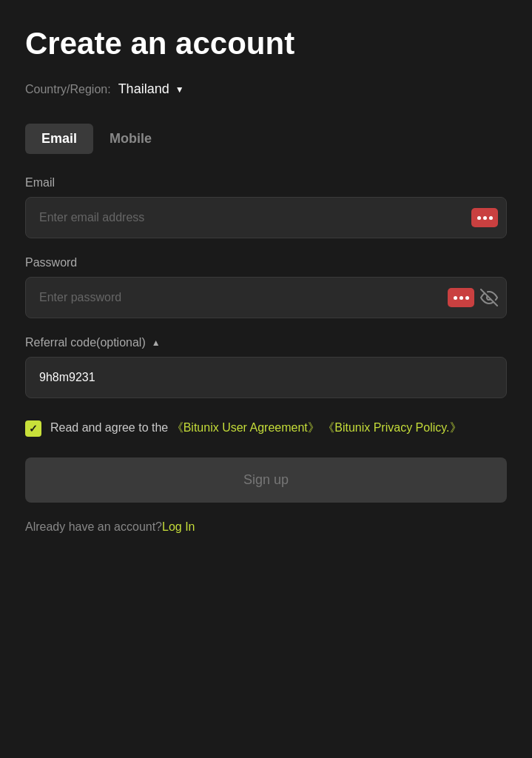 This screenshot has height=758, width=532. I want to click on email-section: Email, so click(266, 207).